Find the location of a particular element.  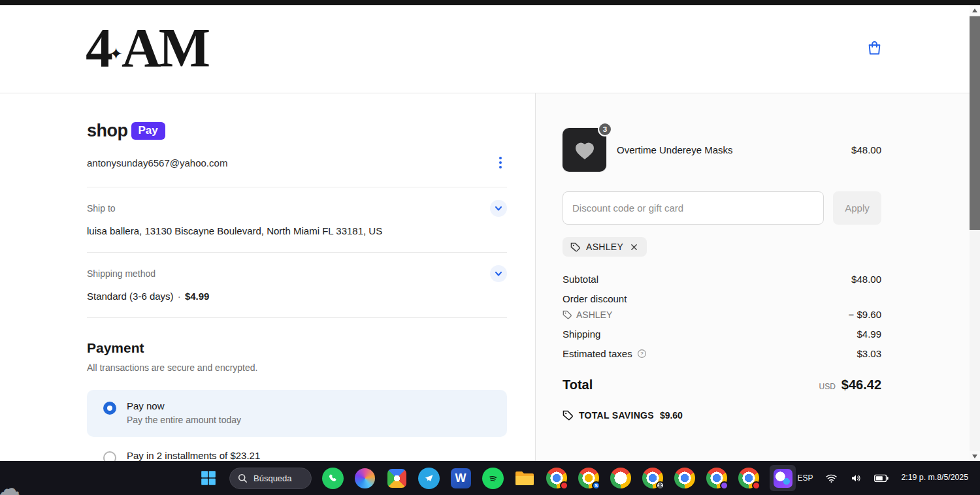

quantity-badge: 3 is located at coordinates (605, 129).